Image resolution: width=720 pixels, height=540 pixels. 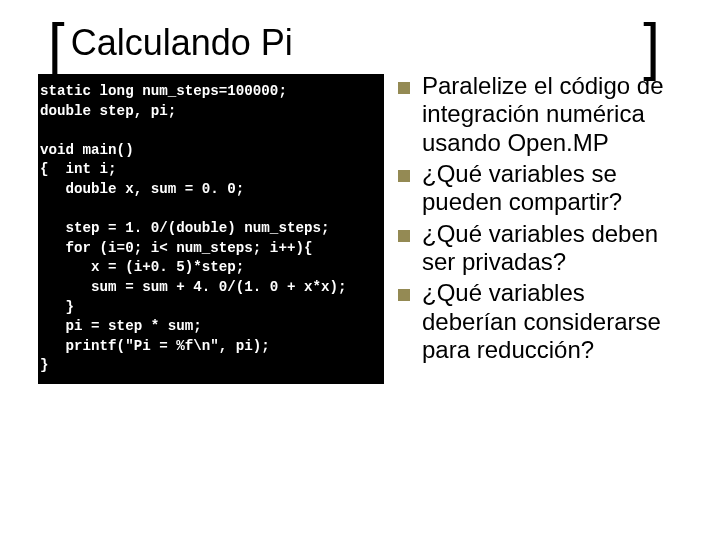 I want to click on page-title: Calculando Pi, so click(x=182, y=41).